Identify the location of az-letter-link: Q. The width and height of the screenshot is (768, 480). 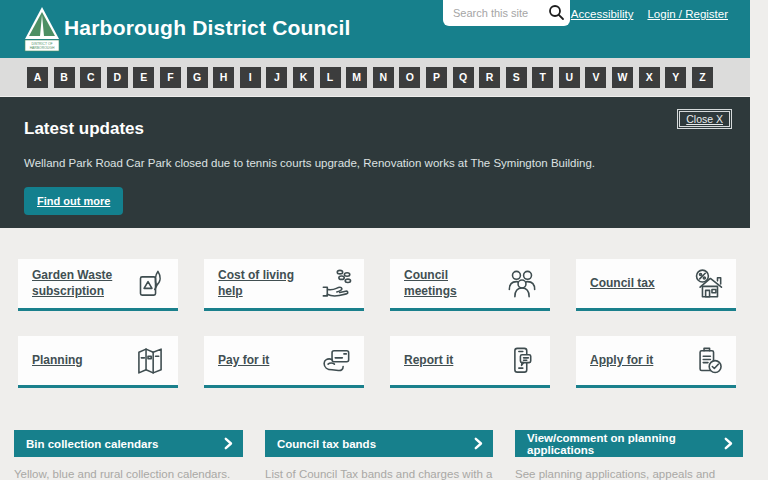
(464, 78).